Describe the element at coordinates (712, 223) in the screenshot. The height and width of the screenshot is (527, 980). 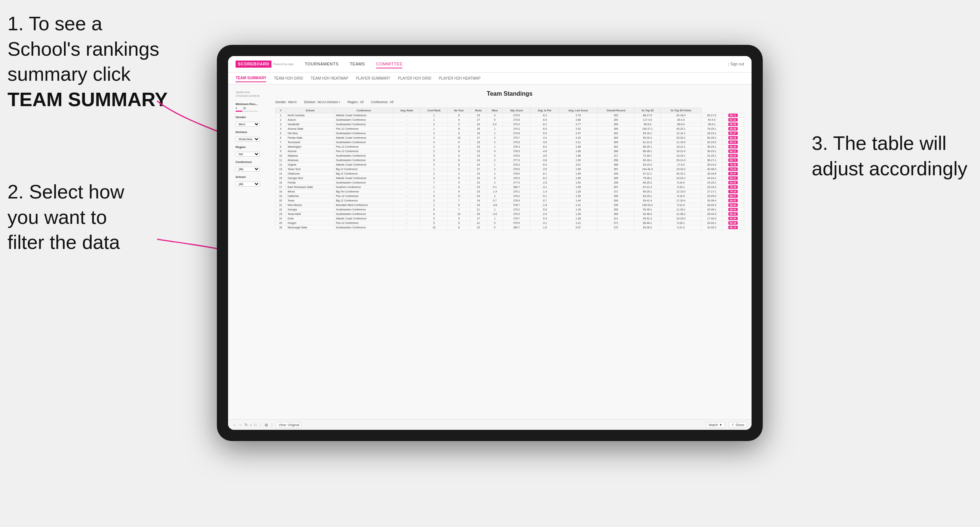
I see `cell-24-14: 23-33-1` at that location.